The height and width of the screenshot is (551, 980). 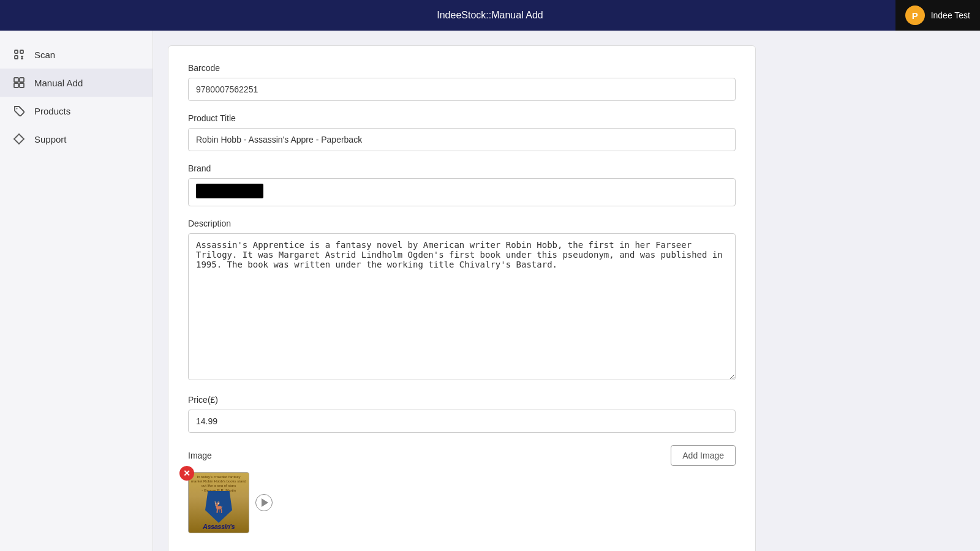 What do you see at coordinates (462, 400) in the screenshot?
I see `price-label: Price(£)` at bounding box center [462, 400].